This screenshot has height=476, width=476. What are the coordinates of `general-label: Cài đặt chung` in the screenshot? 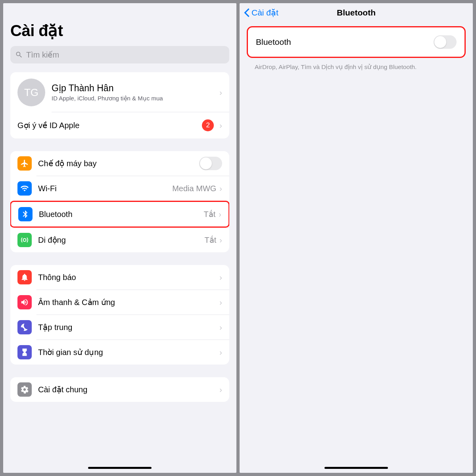 It's located at (129, 390).